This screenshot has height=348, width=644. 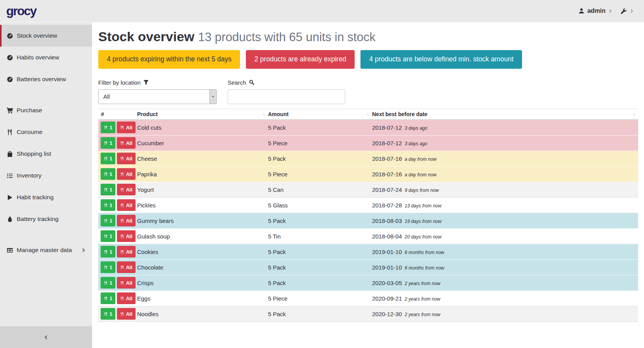 What do you see at coordinates (158, 97) in the screenshot?
I see `location-select: All` at bounding box center [158, 97].